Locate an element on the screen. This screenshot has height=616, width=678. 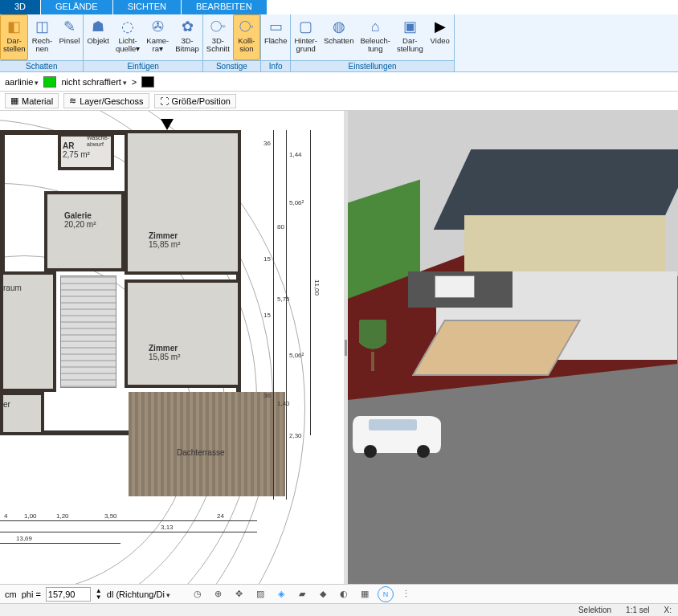
car is located at coordinates (397, 434).